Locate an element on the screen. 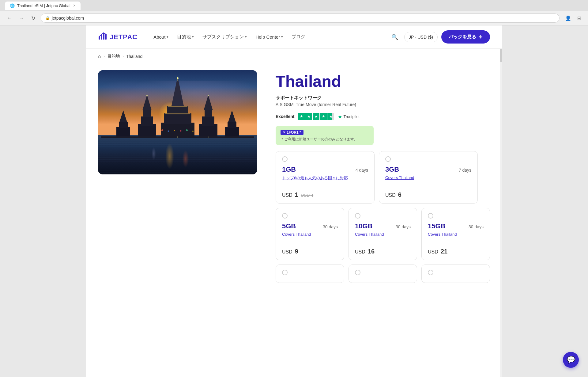 Image resolution: width=588 pixels, height=377 pixels. plan-size-3gb: 3GB is located at coordinates (392, 169).